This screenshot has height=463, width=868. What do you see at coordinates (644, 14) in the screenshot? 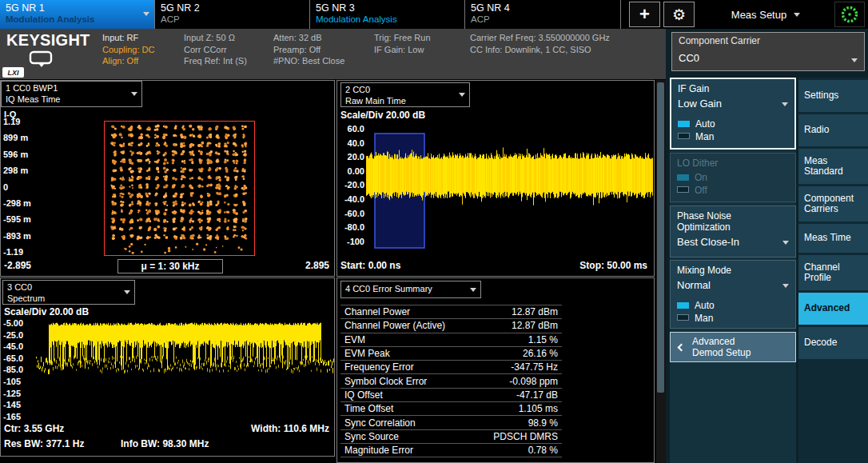
I see `add-measurement-button: +` at bounding box center [644, 14].